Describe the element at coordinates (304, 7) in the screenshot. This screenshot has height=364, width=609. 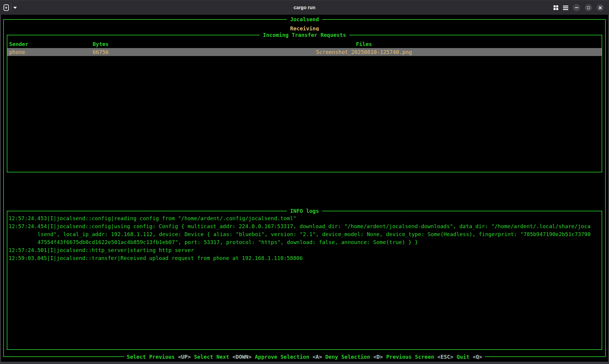
I see `headerbar: + cargo run ×` at that location.